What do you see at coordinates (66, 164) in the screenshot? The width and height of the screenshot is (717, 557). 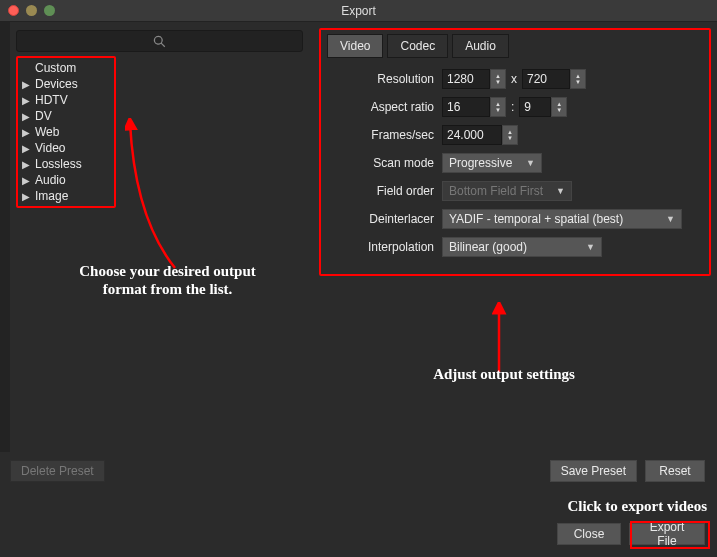 I see `tree-item-lossless: ▶Lossless` at bounding box center [66, 164].